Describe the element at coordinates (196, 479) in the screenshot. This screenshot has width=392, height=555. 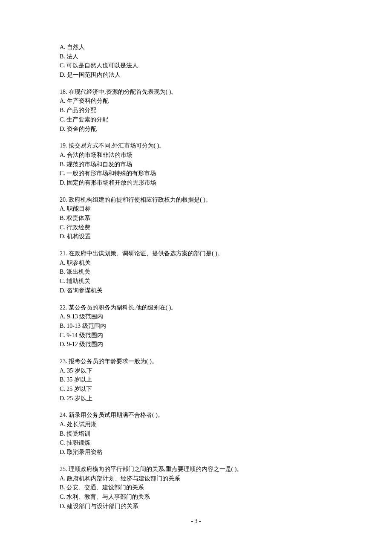
I see `question-option: A. 政府机构内部计划、经济与建设部门的关系` at that location.